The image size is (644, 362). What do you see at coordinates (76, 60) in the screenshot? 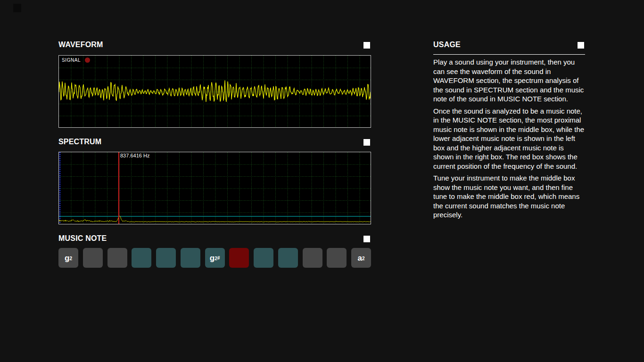
I see `waveform-legend: SIGNAL` at bounding box center [76, 60].